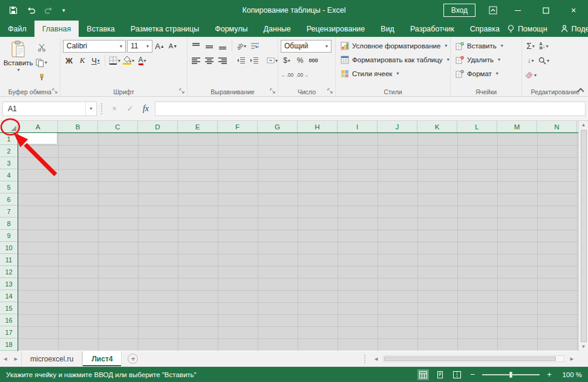  Describe the element at coordinates (13, 10) in the screenshot. I see `save-icon` at that location.